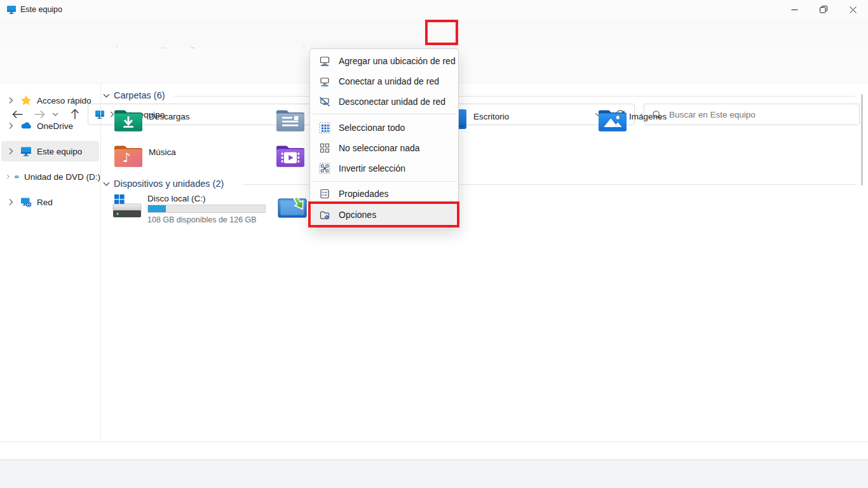  Describe the element at coordinates (491, 117) in the screenshot. I see `folder-label: Escritorio` at that location.